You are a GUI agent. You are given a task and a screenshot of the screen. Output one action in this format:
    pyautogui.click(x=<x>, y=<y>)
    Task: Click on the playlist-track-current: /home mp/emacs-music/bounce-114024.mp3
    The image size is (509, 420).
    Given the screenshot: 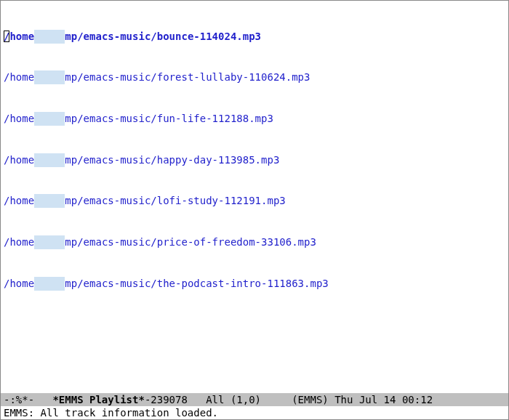 What is the action you would take?
    pyautogui.click(x=254, y=36)
    